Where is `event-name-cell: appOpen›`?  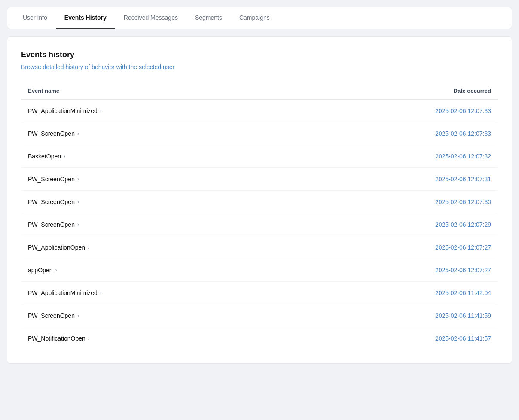
event-name-cell: appOpen› is located at coordinates (154, 271).